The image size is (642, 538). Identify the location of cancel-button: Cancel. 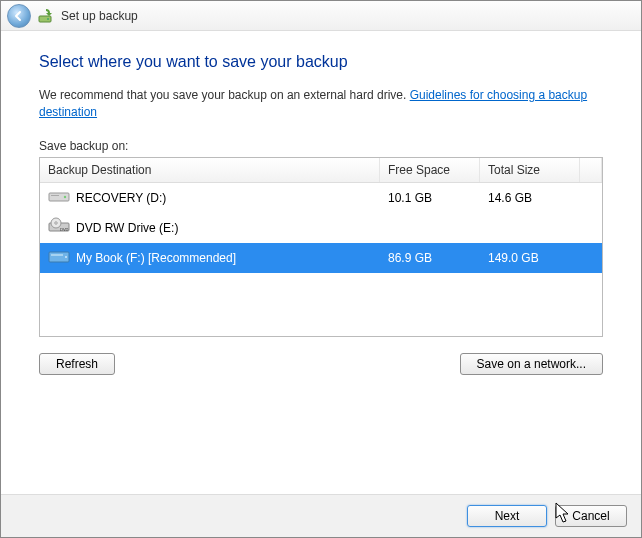
(591, 516).